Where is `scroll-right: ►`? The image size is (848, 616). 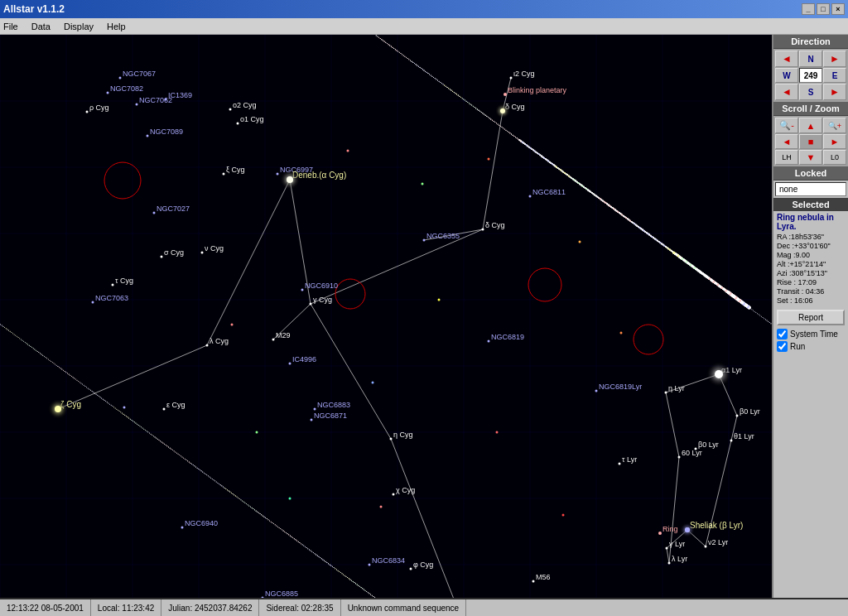
scroll-right: ► is located at coordinates (835, 142).